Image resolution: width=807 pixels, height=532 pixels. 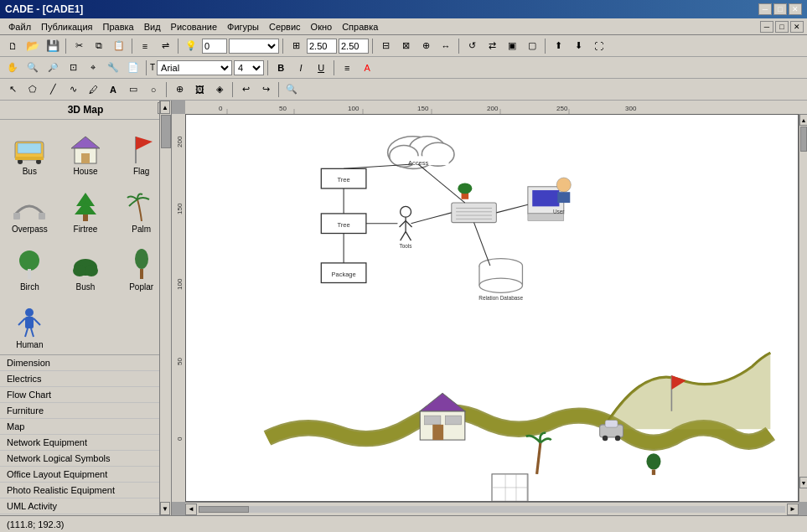 What do you see at coordinates (53, 68) in the screenshot?
I see `zoom-out-btn: 🔎` at bounding box center [53, 68].